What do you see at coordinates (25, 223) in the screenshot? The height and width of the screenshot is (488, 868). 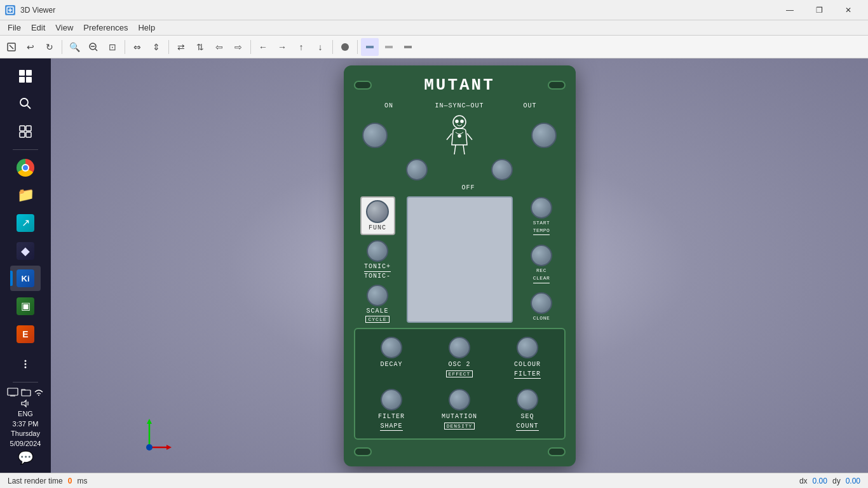 I see `taskbar-arrow-app: ↗` at bounding box center [25, 223].